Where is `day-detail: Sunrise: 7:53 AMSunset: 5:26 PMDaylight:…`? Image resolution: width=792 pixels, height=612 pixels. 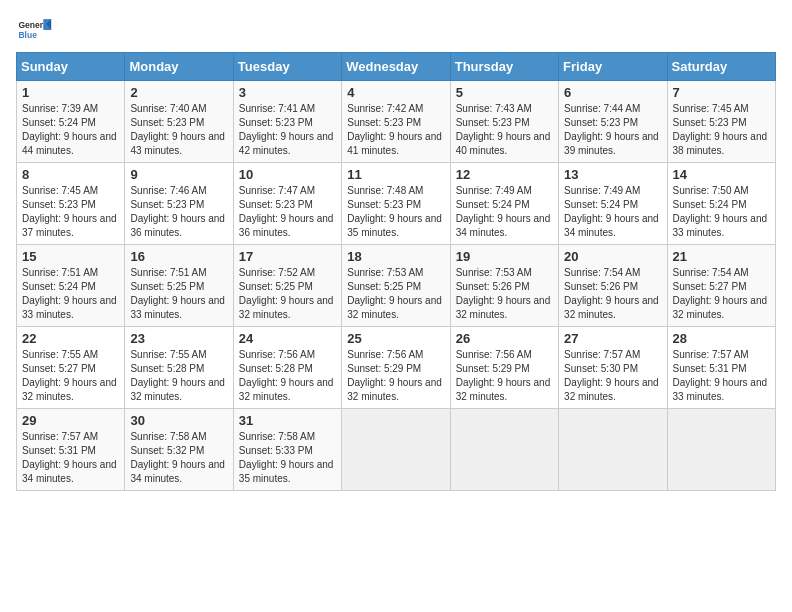 day-detail: Sunrise: 7:53 AMSunset: 5:26 PMDaylight:… is located at coordinates (504, 294).